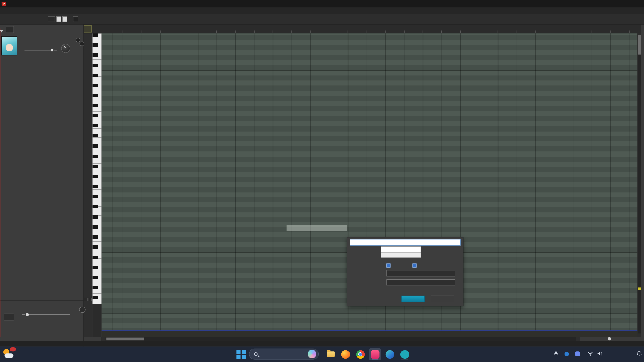 The image size is (644, 362). What do you see at coordinates (351, 259) in the screenshot?
I see `detail-settings-toggle` at bounding box center [351, 259].